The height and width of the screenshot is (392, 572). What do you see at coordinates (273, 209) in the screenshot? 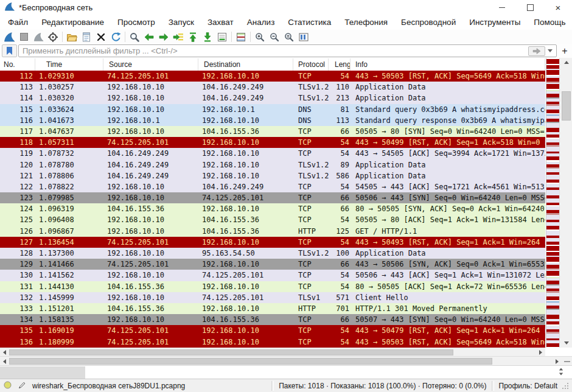
I see `packet-row: 1241.096319104.16.155.36192.168.10.10TCP…` at bounding box center [273, 209].